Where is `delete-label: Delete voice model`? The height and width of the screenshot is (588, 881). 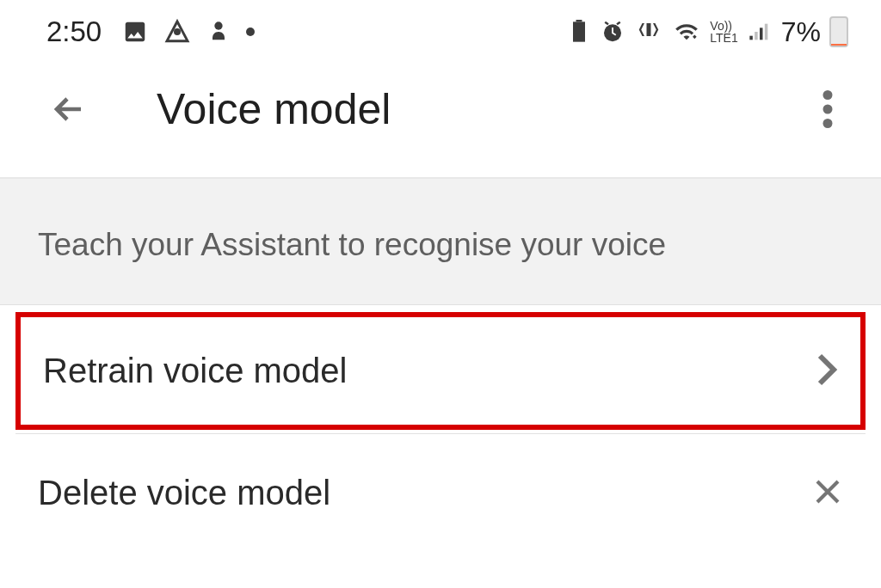 delete-label: Delete voice model is located at coordinates (184, 493).